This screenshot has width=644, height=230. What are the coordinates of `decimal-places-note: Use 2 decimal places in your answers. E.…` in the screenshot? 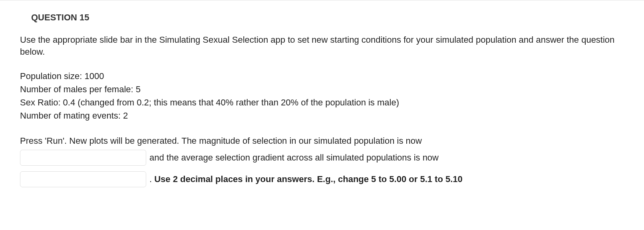 It's located at (308, 179).